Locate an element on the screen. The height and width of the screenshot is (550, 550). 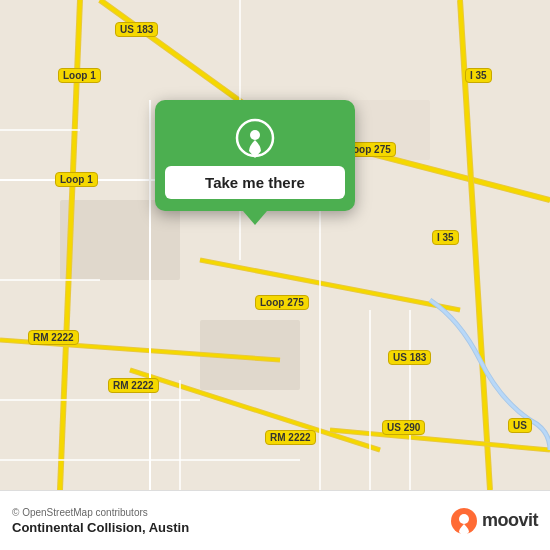
label-loop1-mid: Loop 1 is located at coordinates (76, 180).